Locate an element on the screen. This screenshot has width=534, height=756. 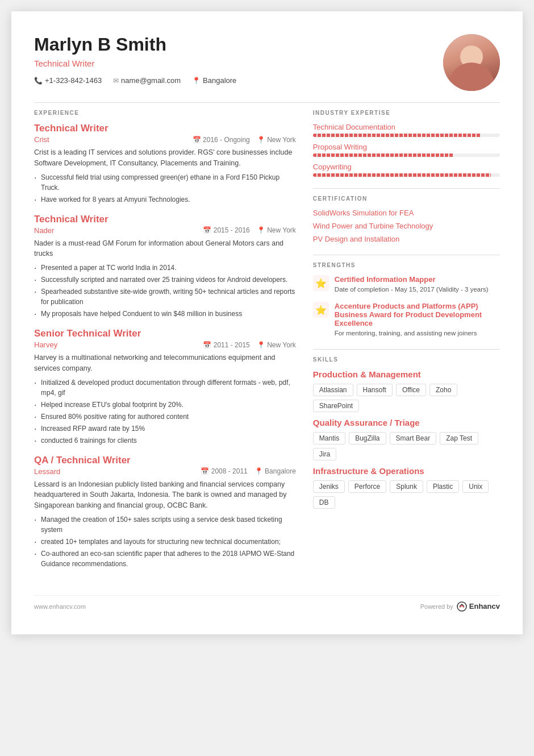
experience-item: Technical Writer Crist 📅 2016 - Ongoing … is located at coordinates (165, 164).